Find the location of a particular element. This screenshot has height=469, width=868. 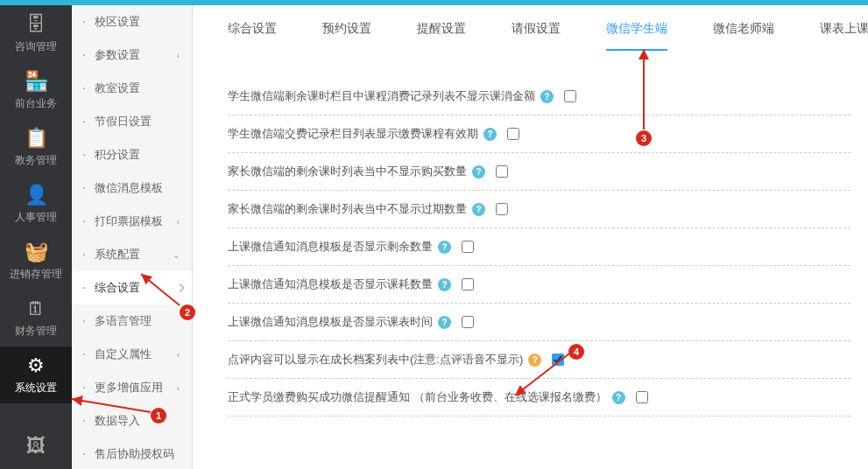

sidebar-item-points: 积分设置 is located at coordinates (131, 155).